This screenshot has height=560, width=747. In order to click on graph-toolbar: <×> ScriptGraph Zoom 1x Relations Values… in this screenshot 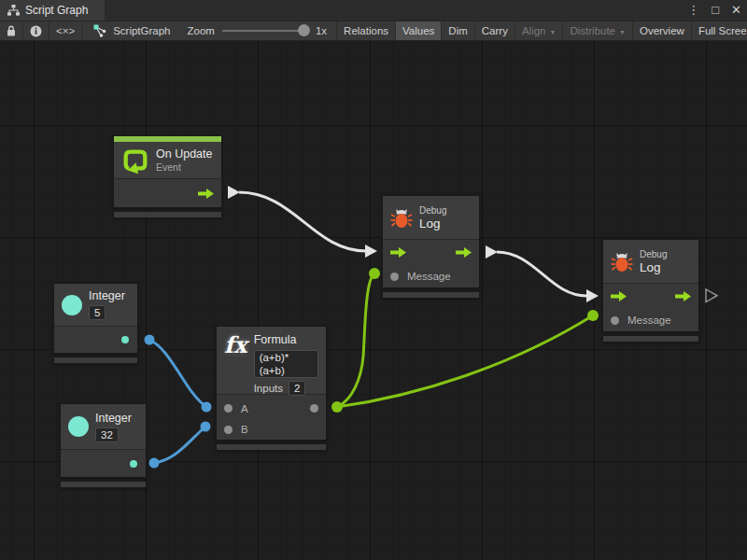, I will do `click(374, 31)`.